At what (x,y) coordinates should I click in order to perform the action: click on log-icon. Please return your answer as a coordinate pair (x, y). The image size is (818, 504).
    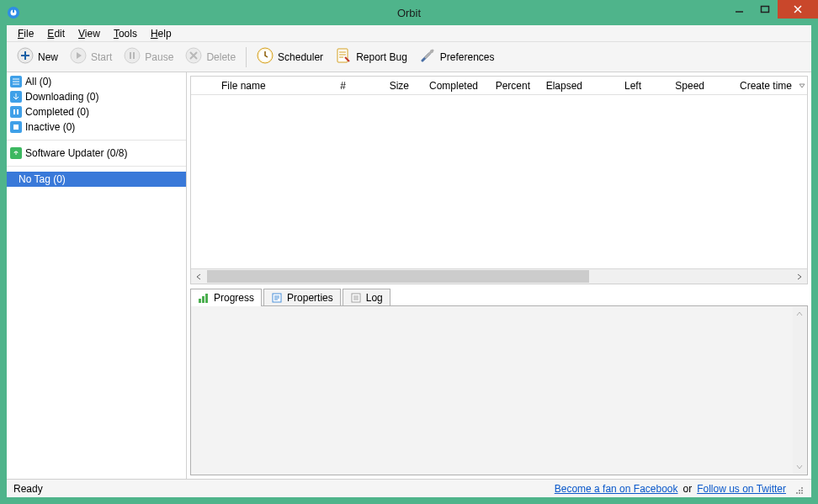
    Looking at the image, I should click on (356, 298).